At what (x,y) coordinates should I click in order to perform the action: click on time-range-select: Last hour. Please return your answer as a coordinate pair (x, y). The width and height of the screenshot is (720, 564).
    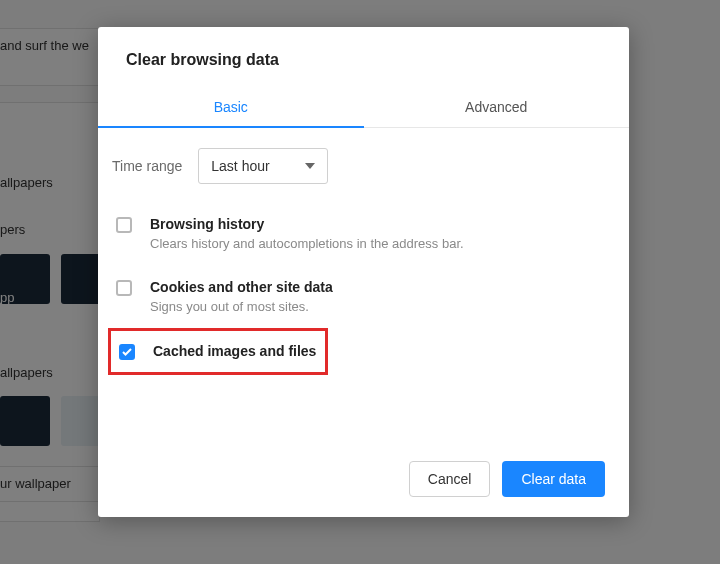
    Looking at the image, I should click on (263, 166).